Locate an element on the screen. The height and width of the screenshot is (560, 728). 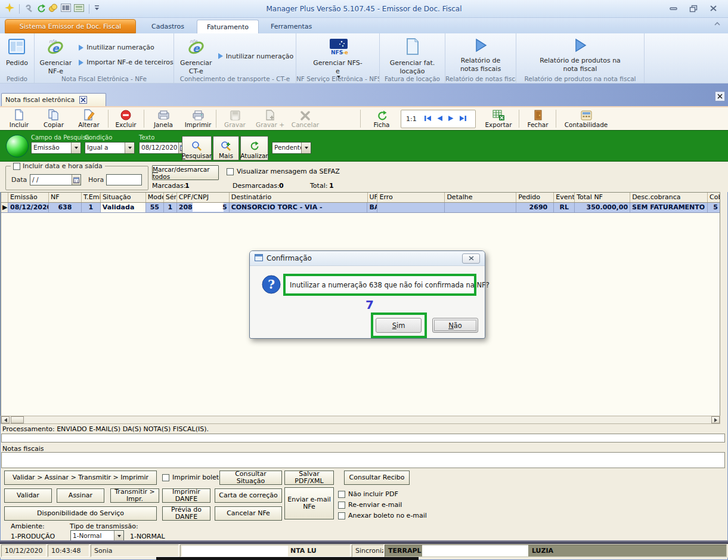
column-header: Desc.cobranca is located at coordinates (669, 197).